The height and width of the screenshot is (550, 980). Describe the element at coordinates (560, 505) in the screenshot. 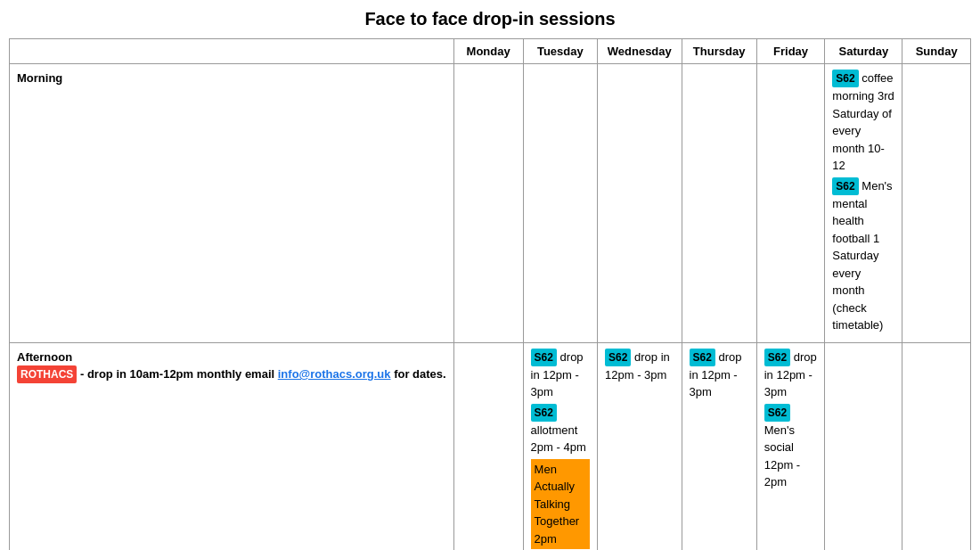

I see `matt-block: Men Actually Talking Together 2pm` at that location.